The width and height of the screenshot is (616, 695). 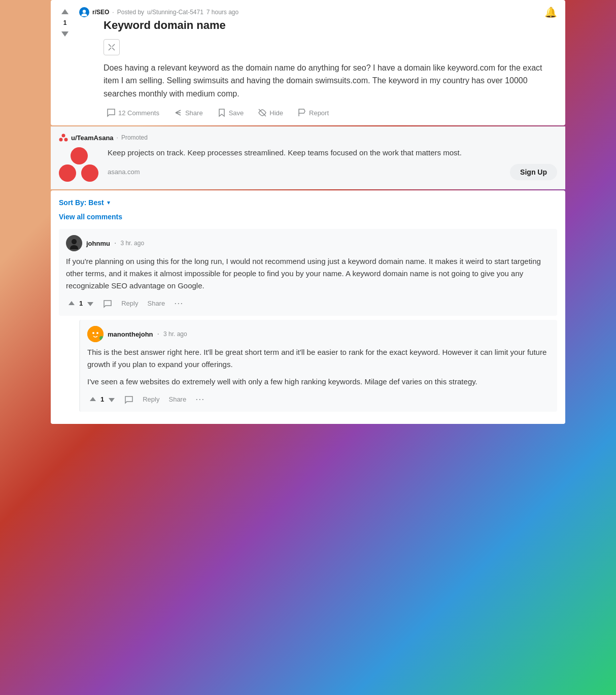 What do you see at coordinates (534, 172) in the screenshot?
I see `sign-up-button: Sign Up` at bounding box center [534, 172].